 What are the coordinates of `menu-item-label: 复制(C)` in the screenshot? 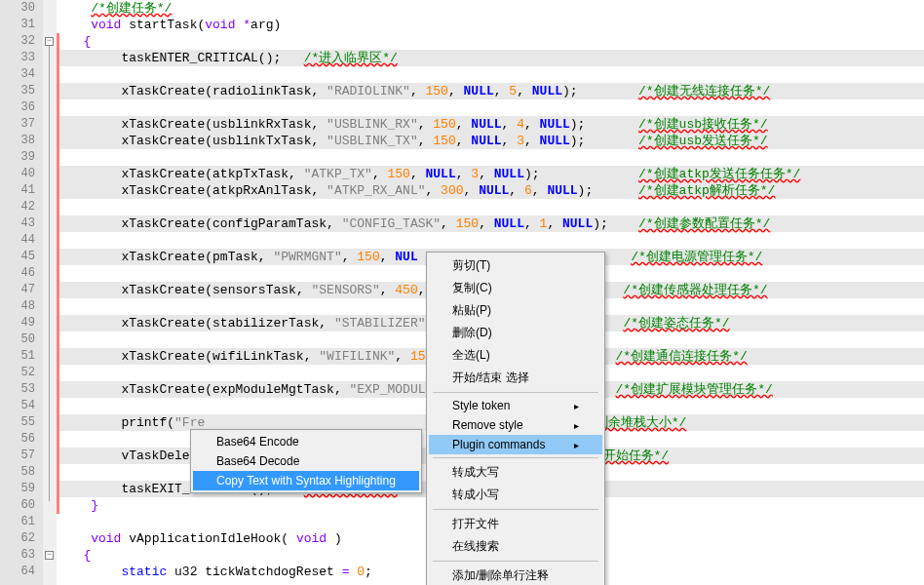 It's located at (472, 289).